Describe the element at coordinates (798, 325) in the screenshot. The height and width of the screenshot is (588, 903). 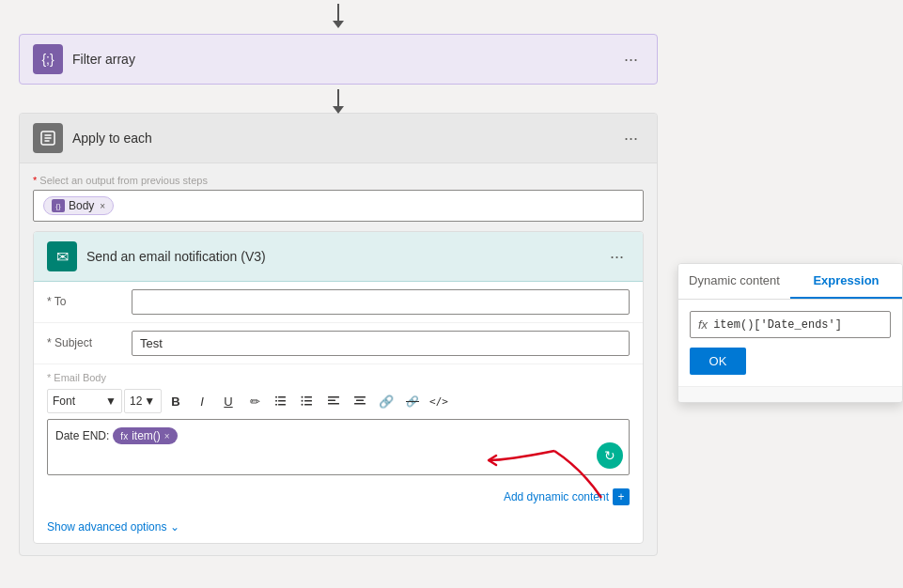
I see `expression-input` at that location.